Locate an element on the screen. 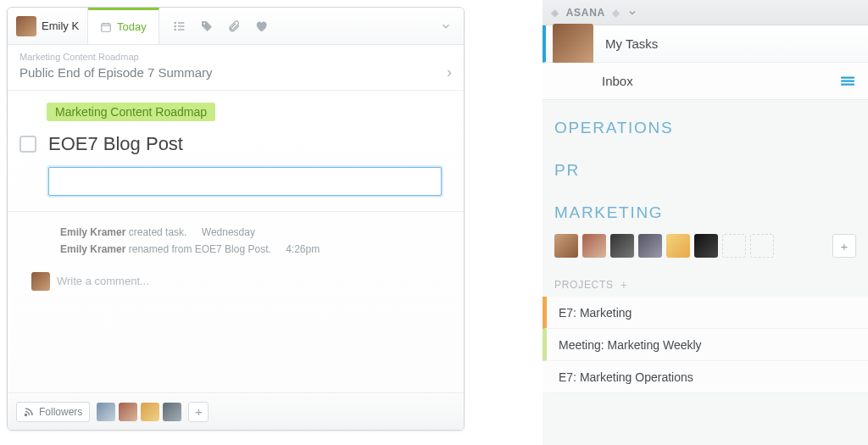  team-name-label: MARKETING is located at coordinates (705, 213).